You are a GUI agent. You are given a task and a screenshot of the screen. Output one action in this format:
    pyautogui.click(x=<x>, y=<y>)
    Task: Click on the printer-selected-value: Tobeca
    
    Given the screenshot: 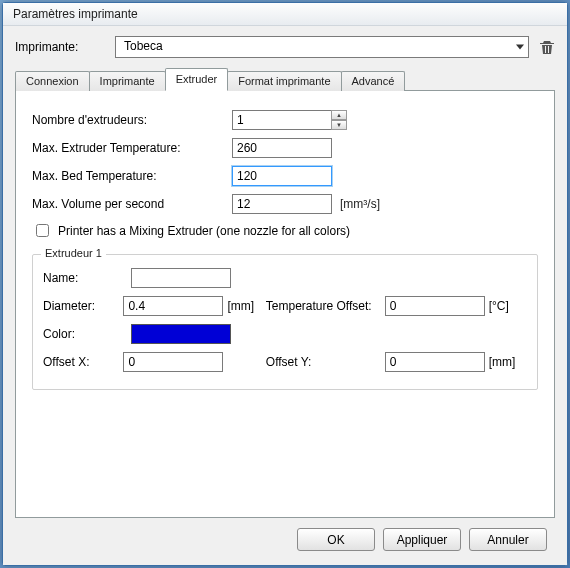 What is the action you would take?
    pyautogui.click(x=144, y=46)
    